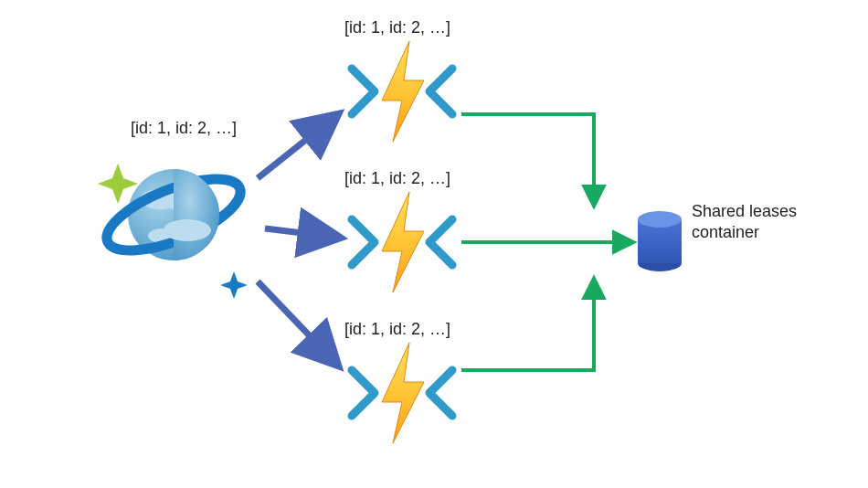  I want to click on database-label: Shared leases container, so click(780, 221).